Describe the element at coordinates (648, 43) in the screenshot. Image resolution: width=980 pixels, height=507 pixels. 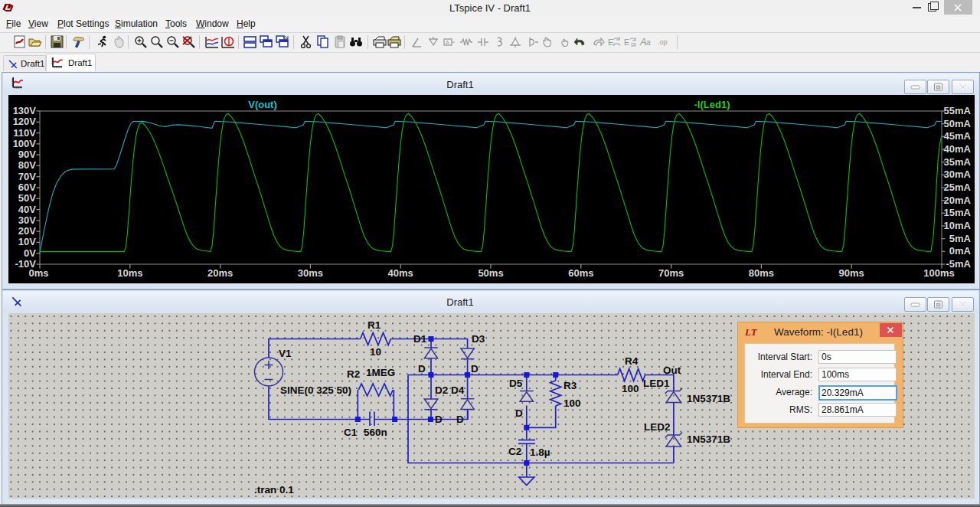
I see `svg-text: a` at that location.